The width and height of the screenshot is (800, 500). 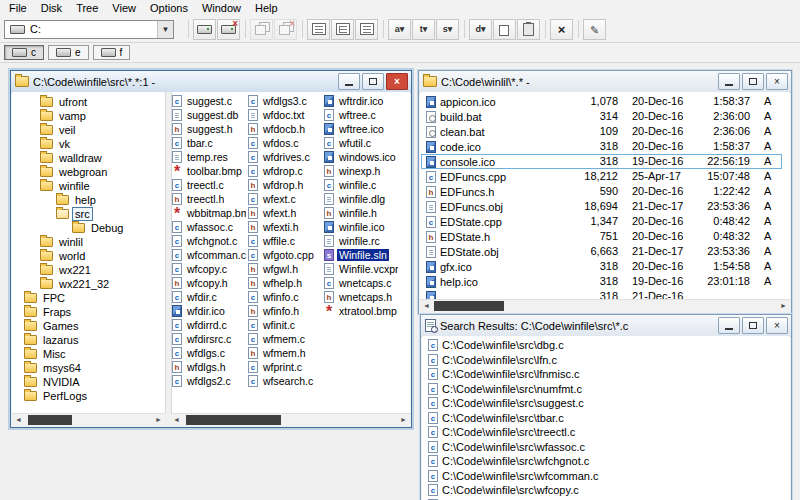 I want to click on file-item: windows.ico, so click(x=360, y=157).